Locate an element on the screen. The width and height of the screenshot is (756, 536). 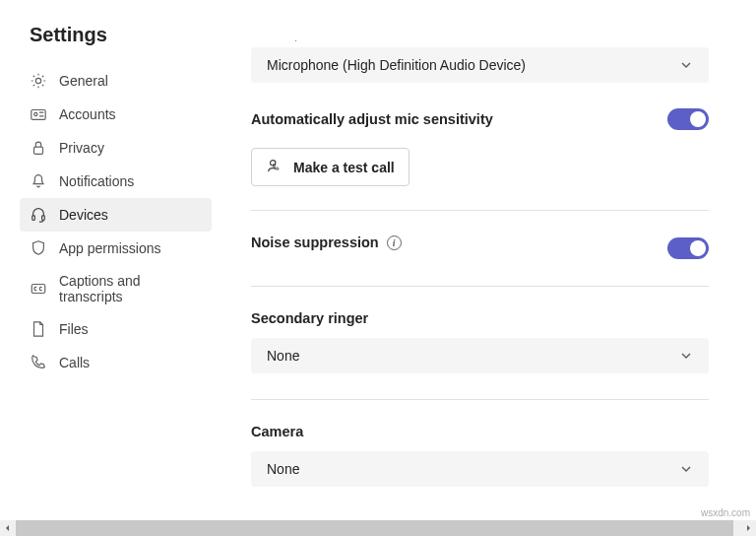
scroll-right-arrow is located at coordinates (748, 528).